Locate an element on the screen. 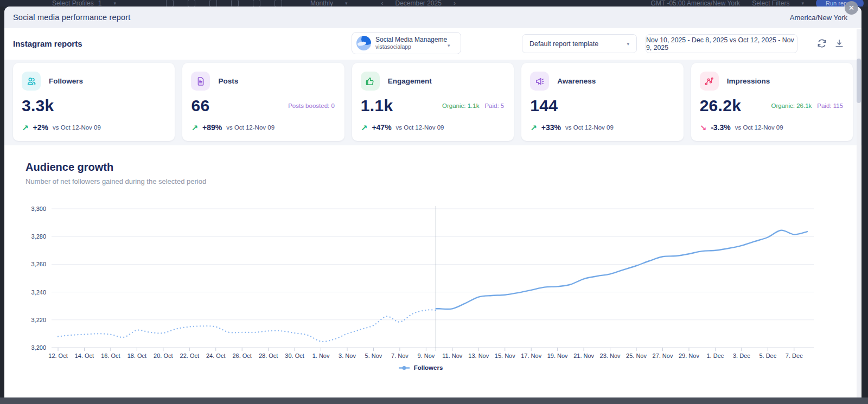  svg-text: 17. Nov is located at coordinates (531, 356).